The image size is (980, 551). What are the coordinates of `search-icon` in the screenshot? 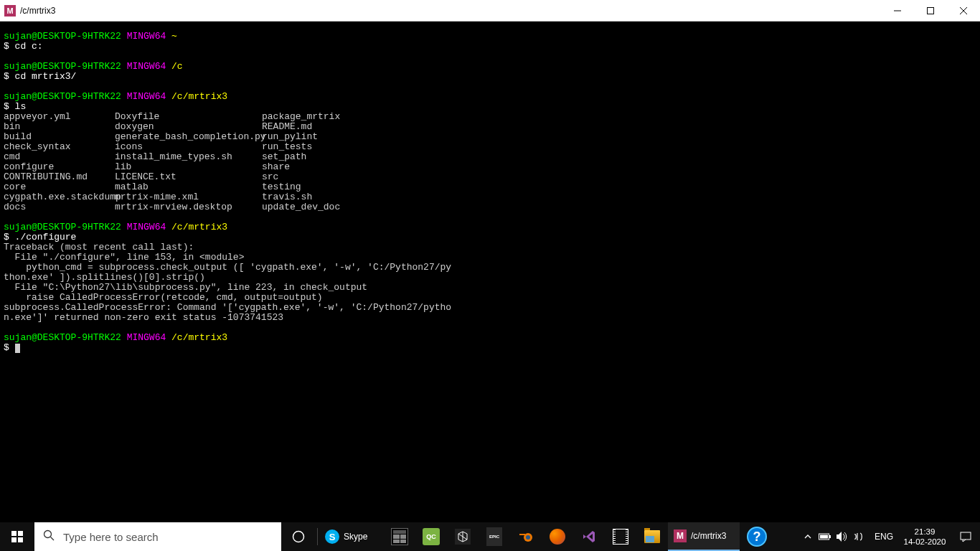 It's located at (49, 537).